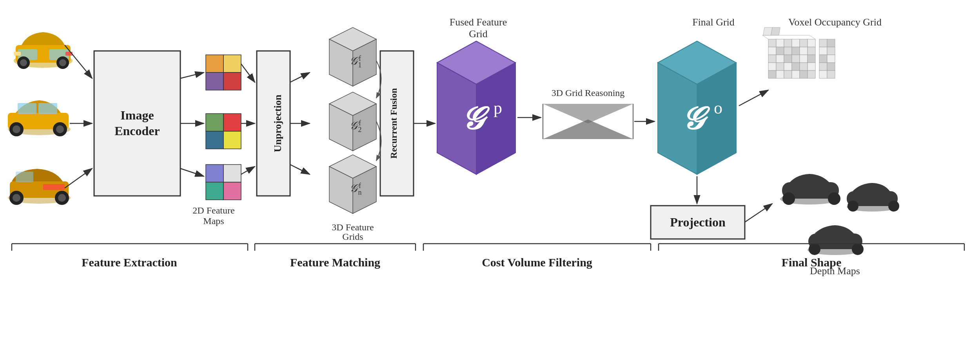 The width and height of the screenshot is (980, 342). What do you see at coordinates (335, 262) in the screenshot?
I see `section-label-feature-matching: Feature Matching` at bounding box center [335, 262].